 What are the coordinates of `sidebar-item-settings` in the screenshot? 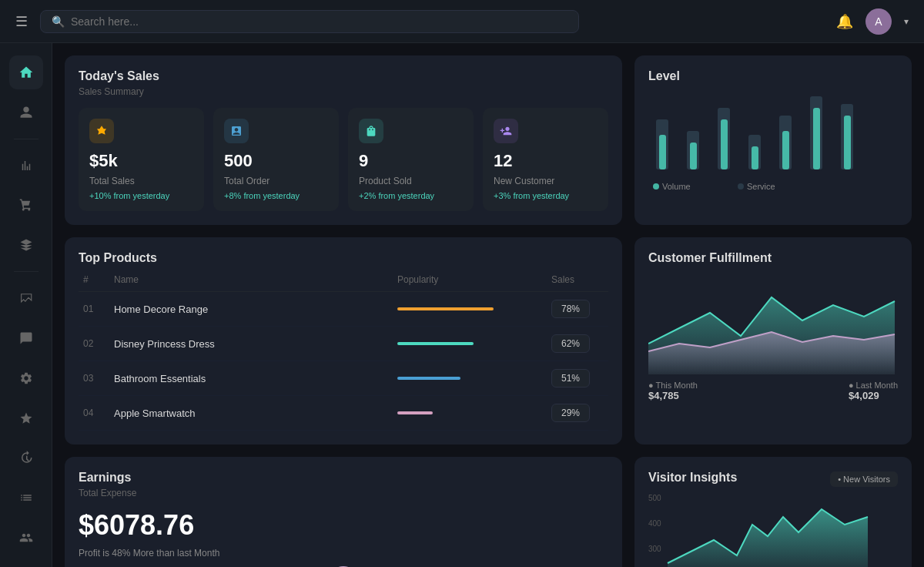 It's located at (26, 378).